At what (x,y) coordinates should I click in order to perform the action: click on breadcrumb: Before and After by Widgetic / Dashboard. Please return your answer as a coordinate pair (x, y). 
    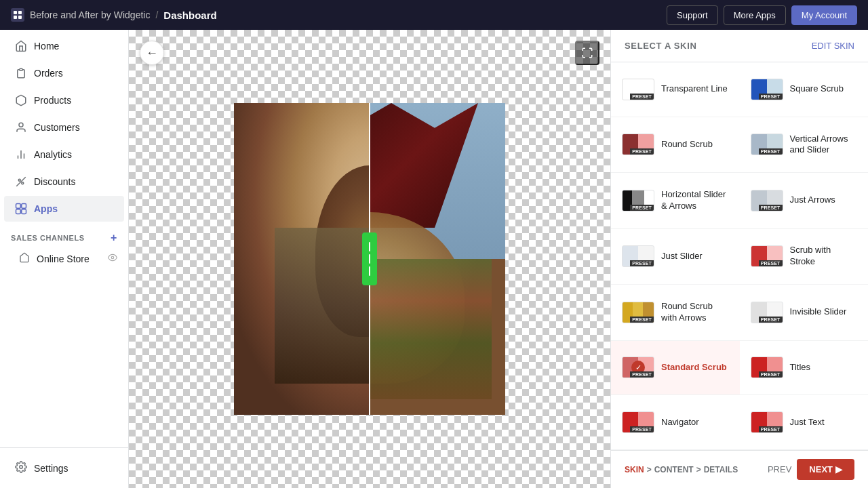
    Looking at the image, I should click on (114, 15).